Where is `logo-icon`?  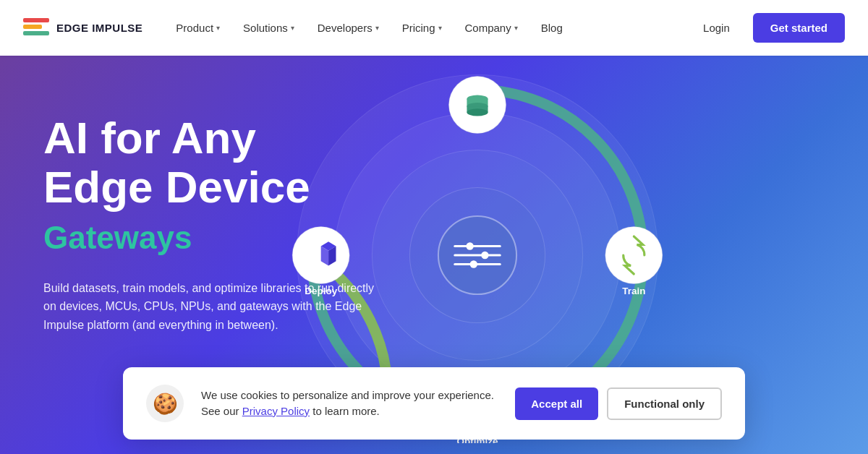
logo-icon is located at coordinates (36, 28).